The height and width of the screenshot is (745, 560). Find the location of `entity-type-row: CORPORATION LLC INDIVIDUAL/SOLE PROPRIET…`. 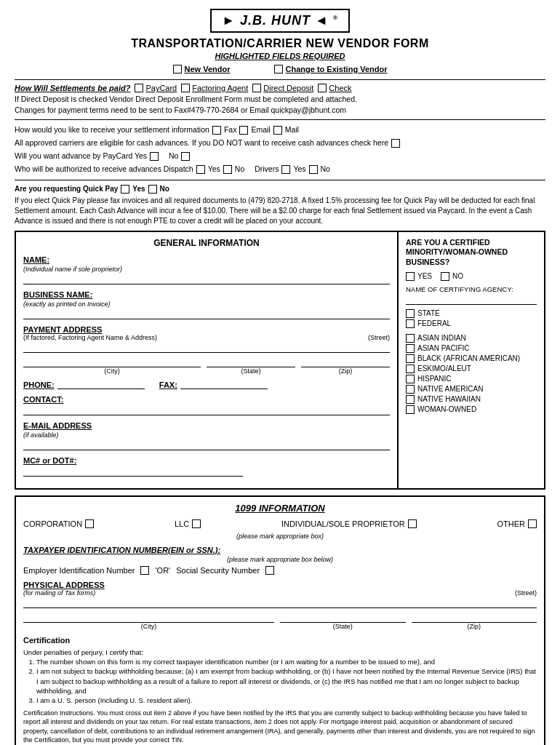

entity-type-row: CORPORATION LLC INDIVIDUAL/SOLE PROPRIET… is located at coordinates (280, 524).